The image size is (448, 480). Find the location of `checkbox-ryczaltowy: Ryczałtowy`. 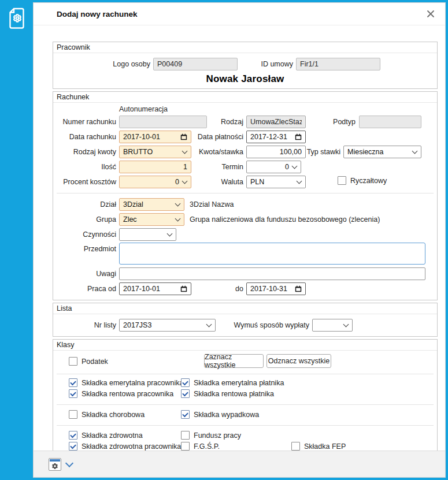

checkbox-ryczaltowy: Ryczałtowy is located at coordinates (362, 180).